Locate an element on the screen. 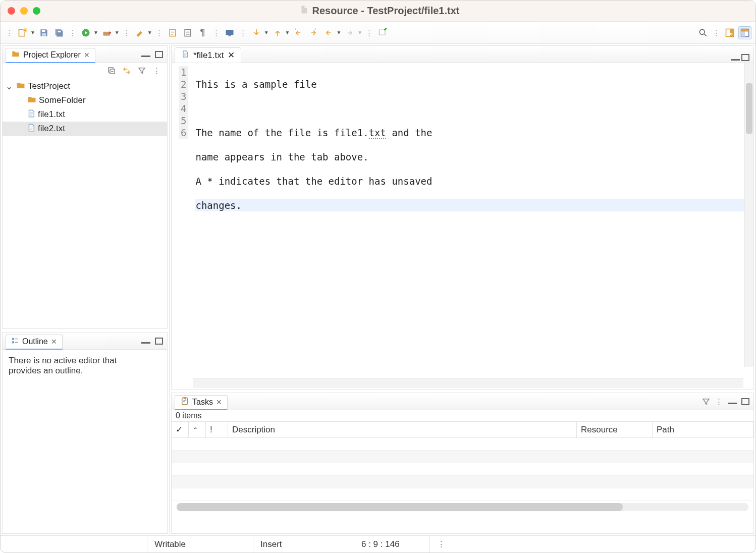 Image resolution: width=756 pixels, height=553 pixels. tree-file-row: file2.txt is located at coordinates (85, 129).